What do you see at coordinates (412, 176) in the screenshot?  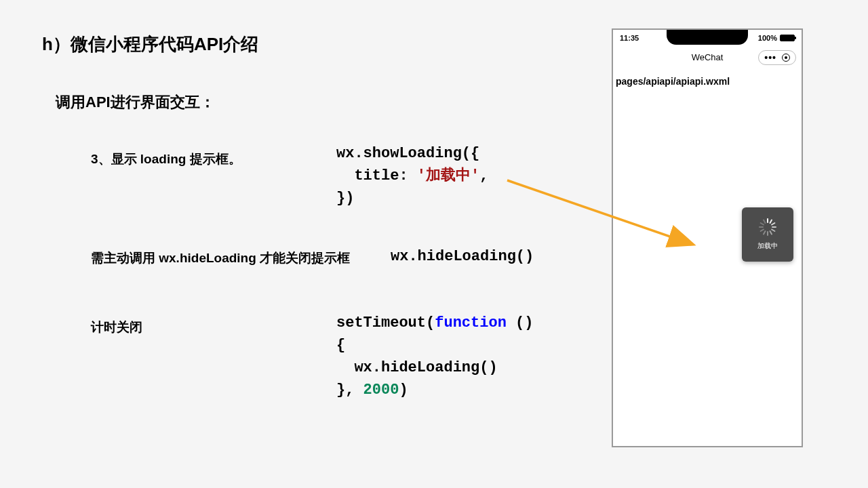 I see `code-show-loading: wx.showLoading({ title: '加载中', })` at bounding box center [412, 176].